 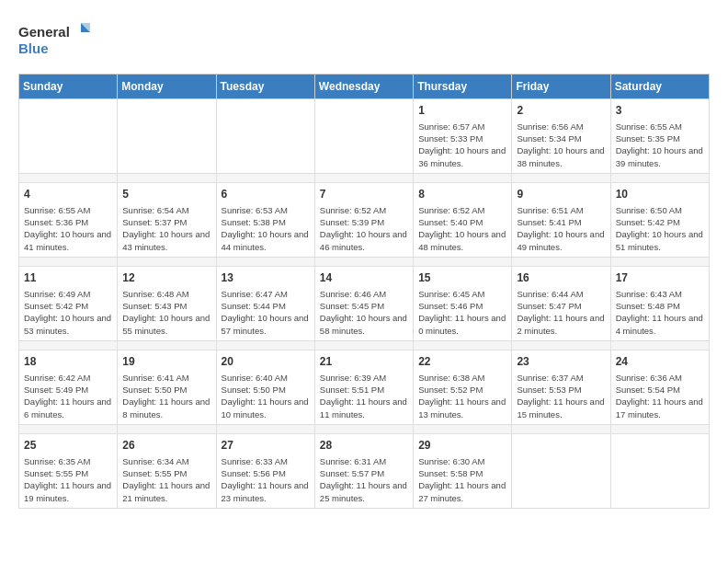 What do you see at coordinates (166, 362) in the screenshot?
I see `day-number: 19` at bounding box center [166, 362].